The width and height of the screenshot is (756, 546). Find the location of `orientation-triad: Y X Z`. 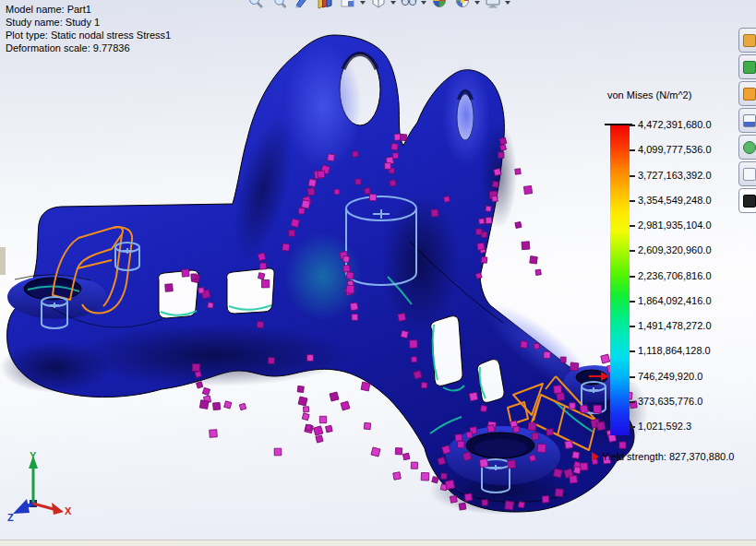

orientation-triad: Y X Z is located at coordinates (44, 487).